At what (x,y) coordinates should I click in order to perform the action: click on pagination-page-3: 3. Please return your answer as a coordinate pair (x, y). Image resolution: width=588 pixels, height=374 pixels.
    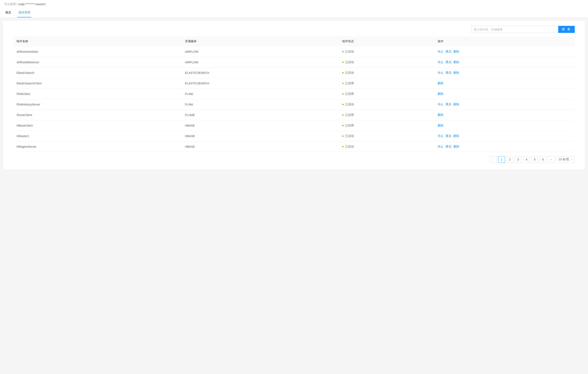
    Looking at the image, I should click on (518, 160).